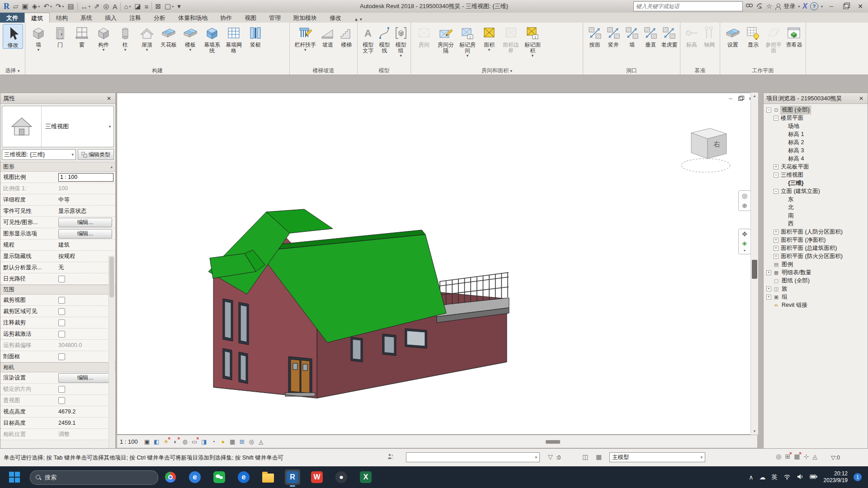 Image resolution: width=868 pixels, height=488 pixels. What do you see at coordinates (669, 36) in the screenshot?
I see `dormer-opening-button: 老虎窗` at bounding box center [669, 36].